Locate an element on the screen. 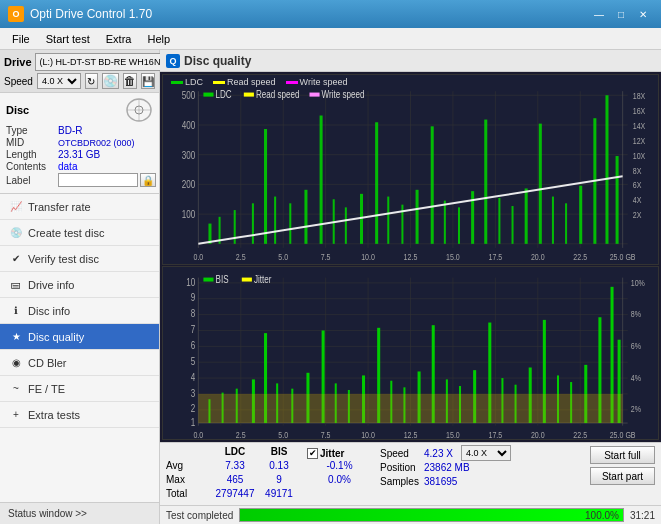  jitter-max: 0.0% is located at coordinates (340, 481).